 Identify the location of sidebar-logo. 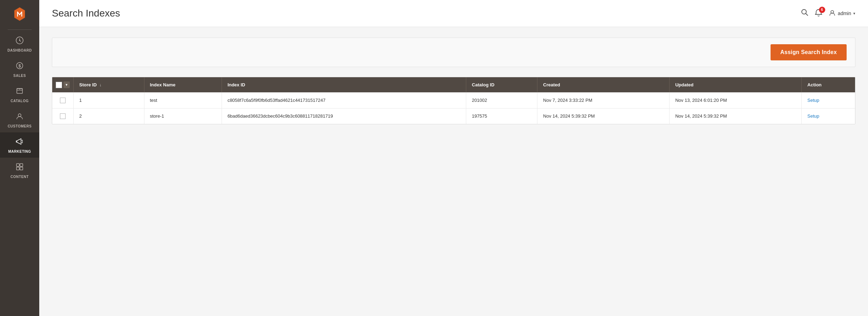
(20, 14).